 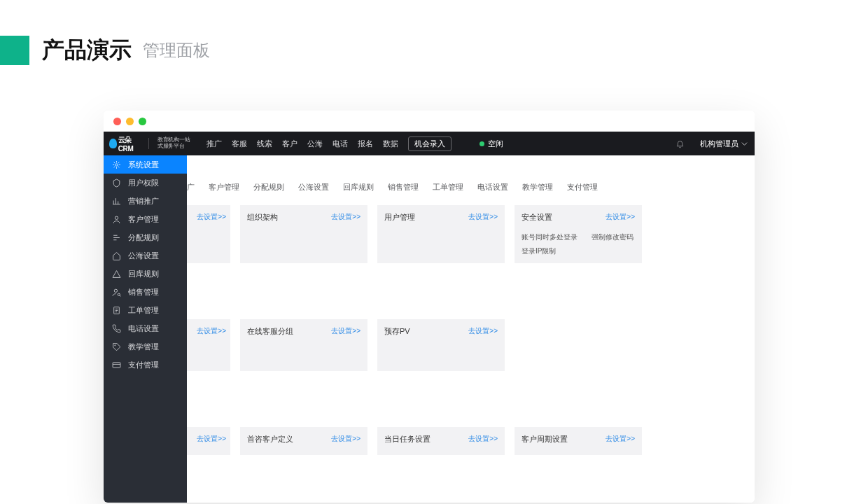 What do you see at coordinates (470, 345) in the screenshot?
I see `cards-row-2: 去设置>> 在线客服分组 去设置>> 预存PV 去设置>>` at bounding box center [470, 345].